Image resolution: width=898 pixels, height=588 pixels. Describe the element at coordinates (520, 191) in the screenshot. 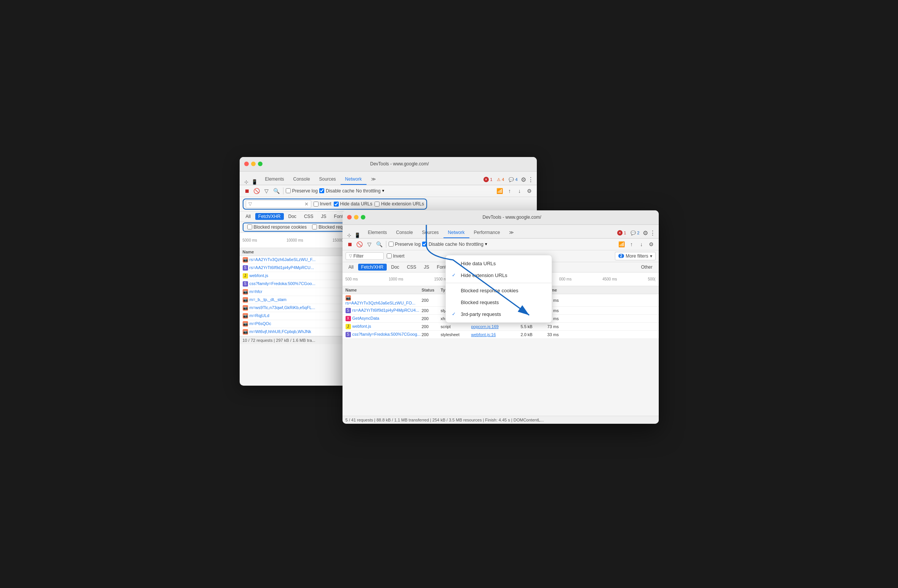

I see `download-icon: ↓` at that location.